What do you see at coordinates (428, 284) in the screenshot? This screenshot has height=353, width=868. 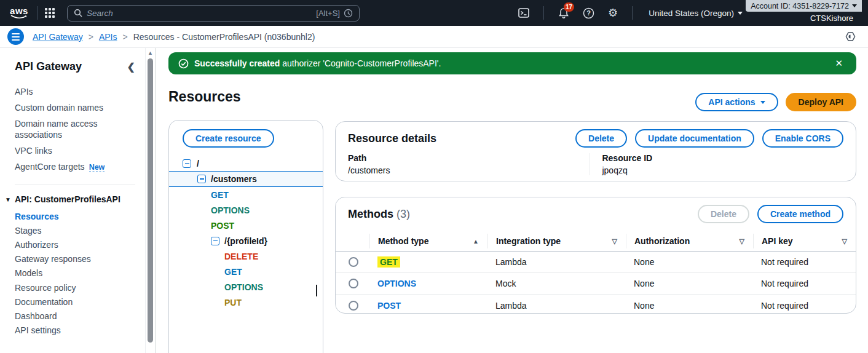 I see `method-link-options: OPTIONS` at bounding box center [428, 284].